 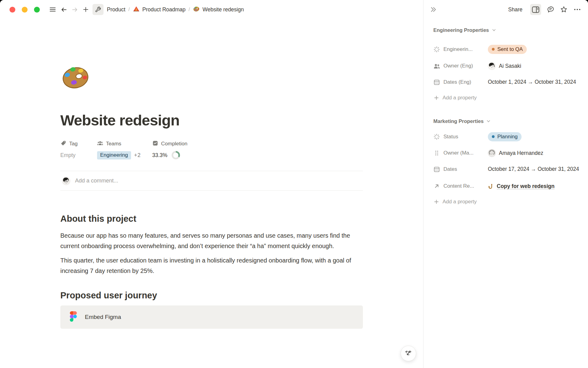 What do you see at coordinates (218, 10) in the screenshot?
I see `breadcrumb-item-website-redesign: Website redesign` at bounding box center [218, 10].